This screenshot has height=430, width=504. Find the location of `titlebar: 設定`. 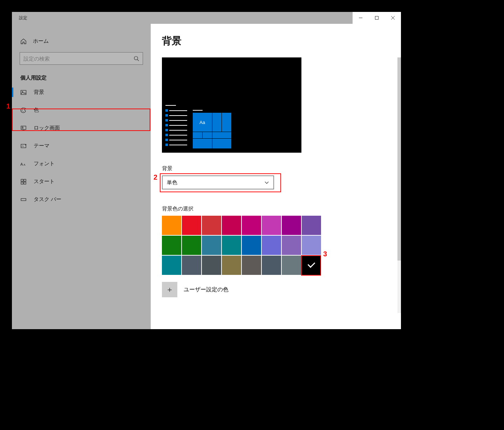

titlebar: 設定 is located at coordinates (206, 18).